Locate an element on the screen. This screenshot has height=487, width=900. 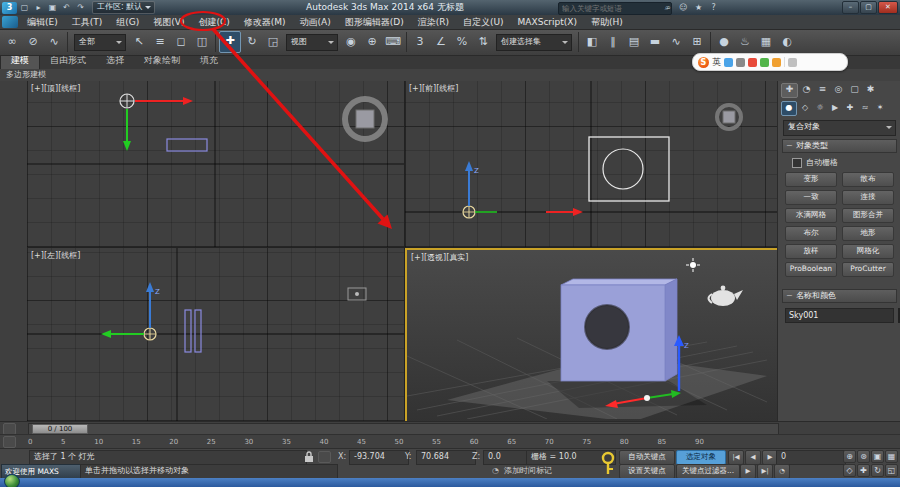
menu-item: 图形编辑器(D) is located at coordinates (374, 22).